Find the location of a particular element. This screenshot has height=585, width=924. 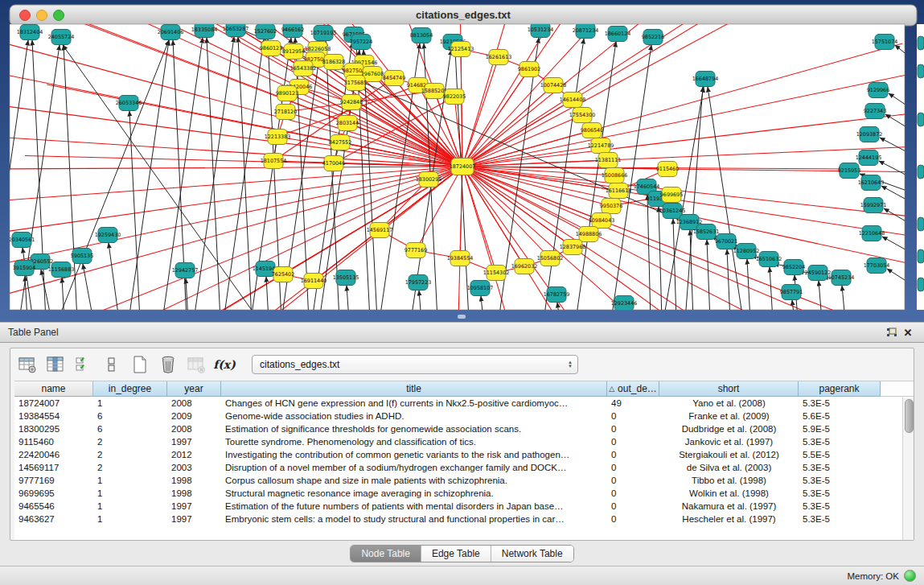

cell-title: Investigating the contribution of common… is located at coordinates (414, 455).